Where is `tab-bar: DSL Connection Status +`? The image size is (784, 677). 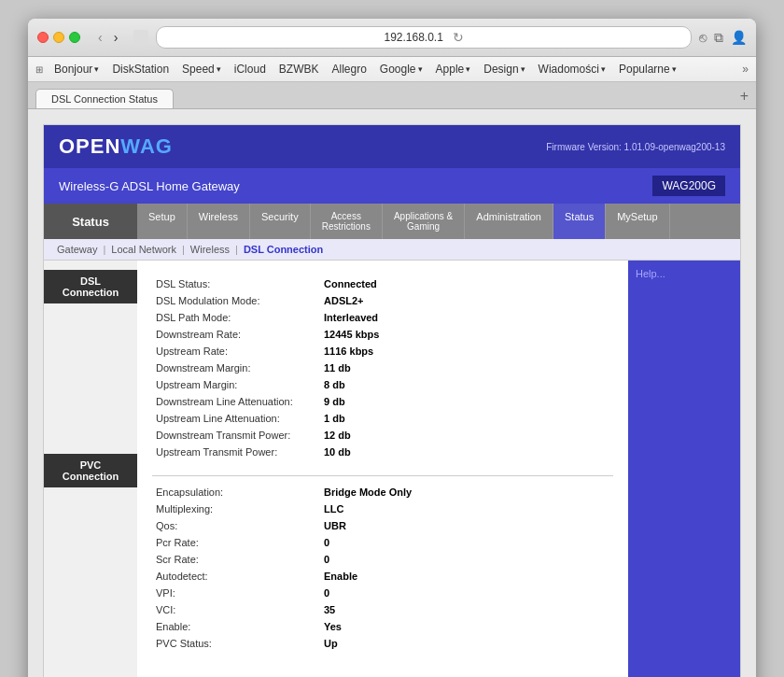
tab-bar: DSL Connection Status + is located at coordinates (392, 95).